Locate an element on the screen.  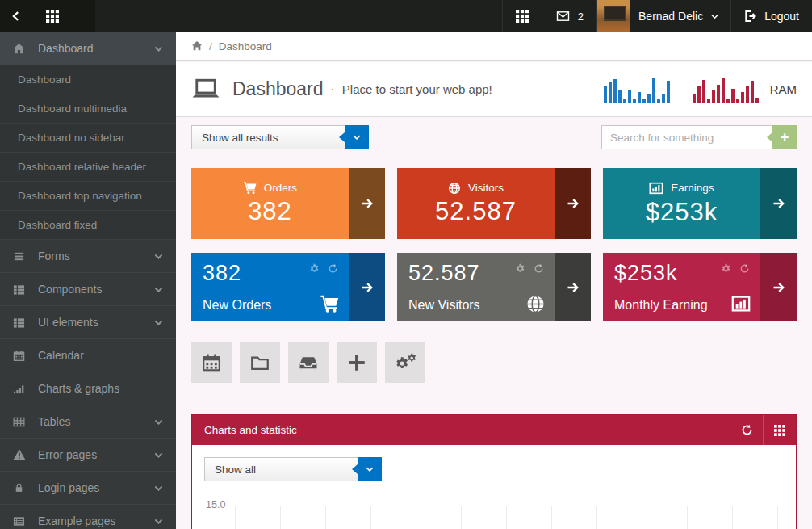
search-input is located at coordinates (683, 137).